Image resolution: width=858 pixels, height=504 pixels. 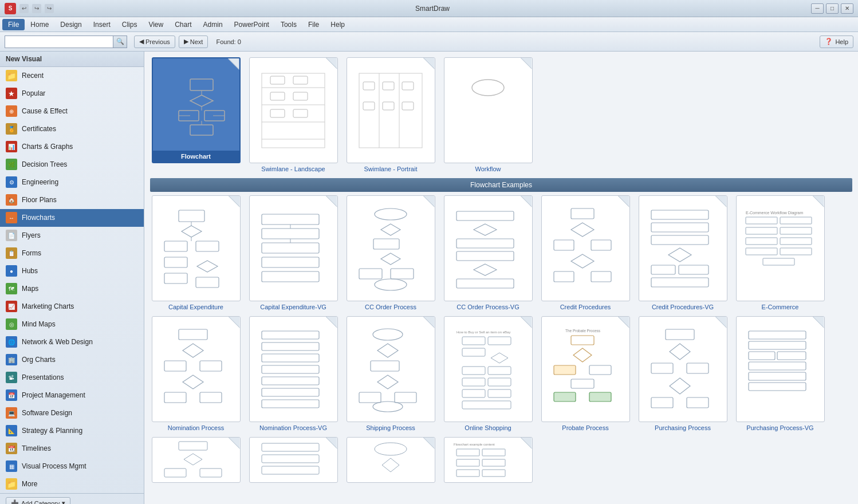 What do you see at coordinates (196, 110) in the screenshot?
I see `flowchart-thumb: Flowchart` at bounding box center [196, 110].